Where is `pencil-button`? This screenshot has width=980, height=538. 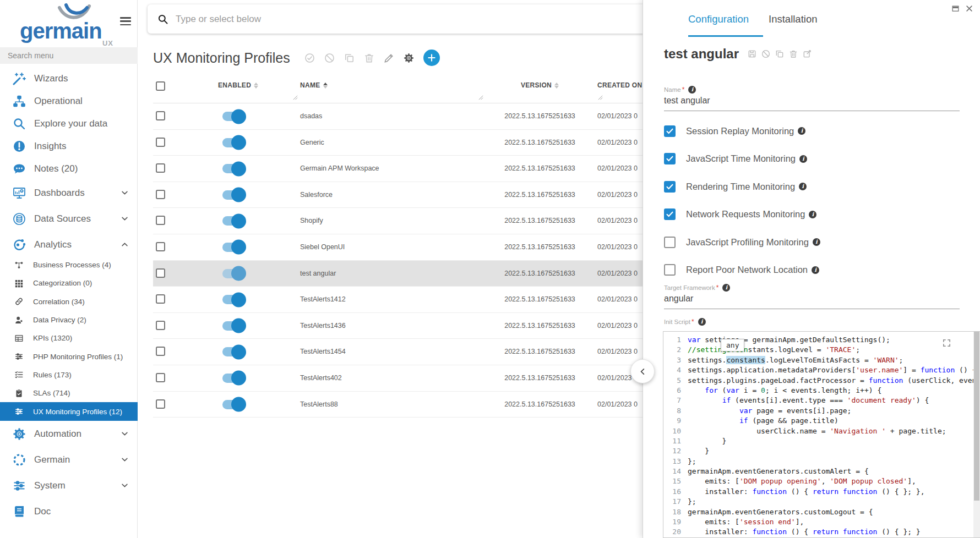
pencil-button is located at coordinates (389, 58).